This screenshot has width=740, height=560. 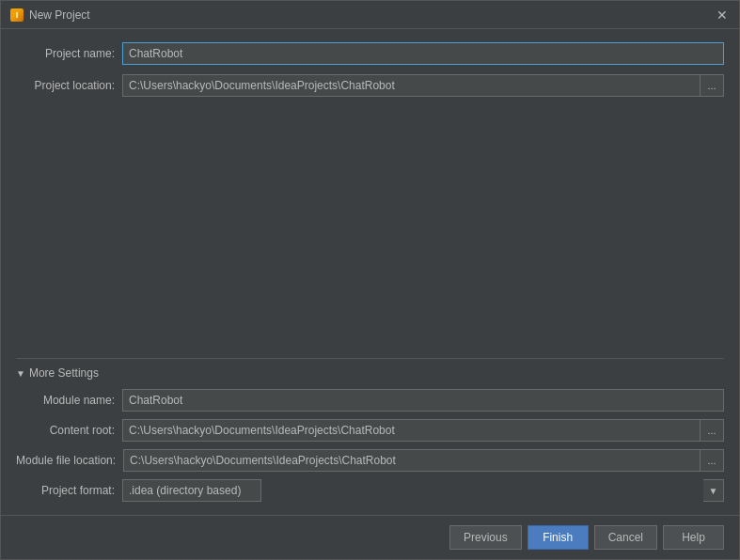 What do you see at coordinates (626, 537) in the screenshot?
I see `cancel-button: Cancel` at bounding box center [626, 537].